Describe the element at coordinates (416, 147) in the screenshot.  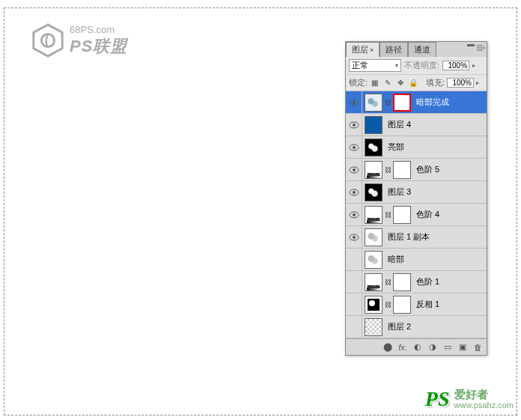
I see `layer-row: 亮部` at that location.